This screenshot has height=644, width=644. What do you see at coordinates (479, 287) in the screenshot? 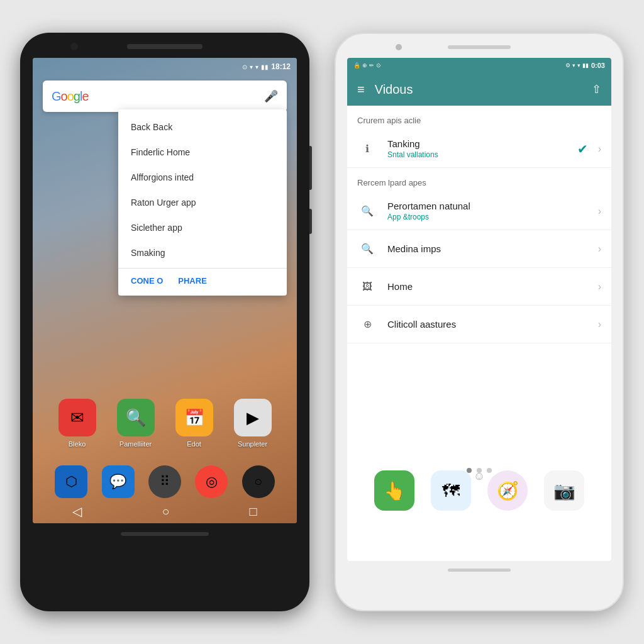
I see `list-item-home: 🖼 Home ›` at bounding box center [479, 287].